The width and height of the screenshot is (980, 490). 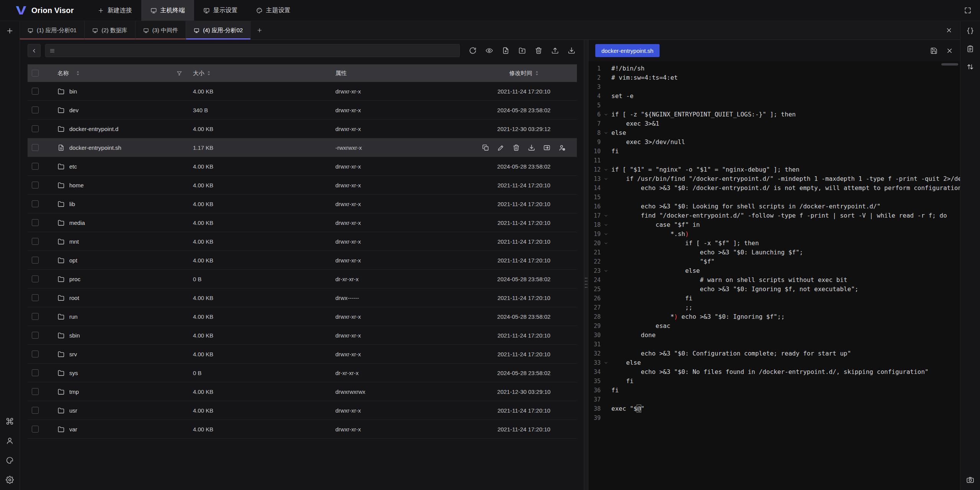 What do you see at coordinates (302, 392) in the screenshot?
I see `table-row: tmp4.00 KBdrwxrwxrwx2021-12-30 03:29:10` at bounding box center [302, 392].